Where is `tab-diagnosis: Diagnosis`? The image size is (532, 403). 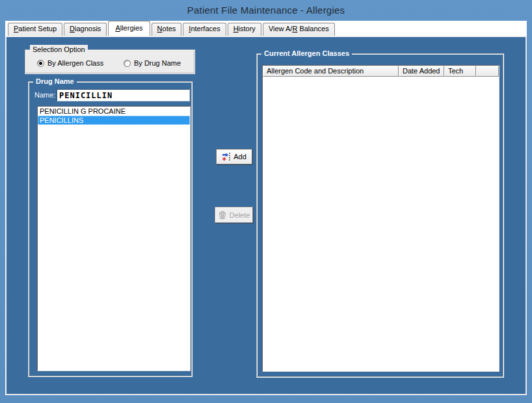
tab-diagnosis: Diagnosis is located at coordinates (85, 29).